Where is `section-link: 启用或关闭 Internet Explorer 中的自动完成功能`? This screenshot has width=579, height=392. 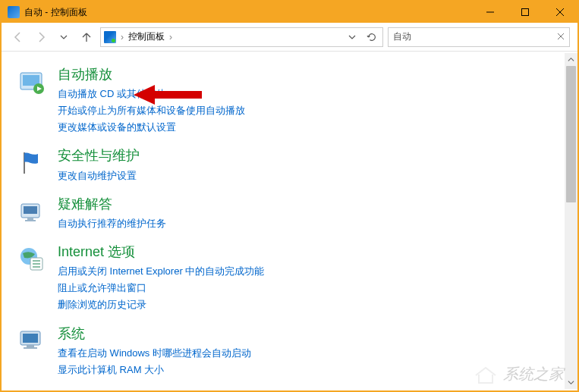 section-link: 启用或关闭 Internet Explorer 中的自动完成功能 is located at coordinates (311, 271).